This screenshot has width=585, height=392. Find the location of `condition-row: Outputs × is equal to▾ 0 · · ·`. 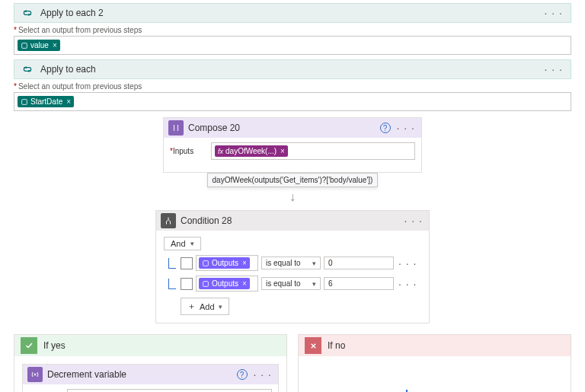

condition-row: Outputs × is equal to▾ 0 · · · is located at coordinates (292, 263).